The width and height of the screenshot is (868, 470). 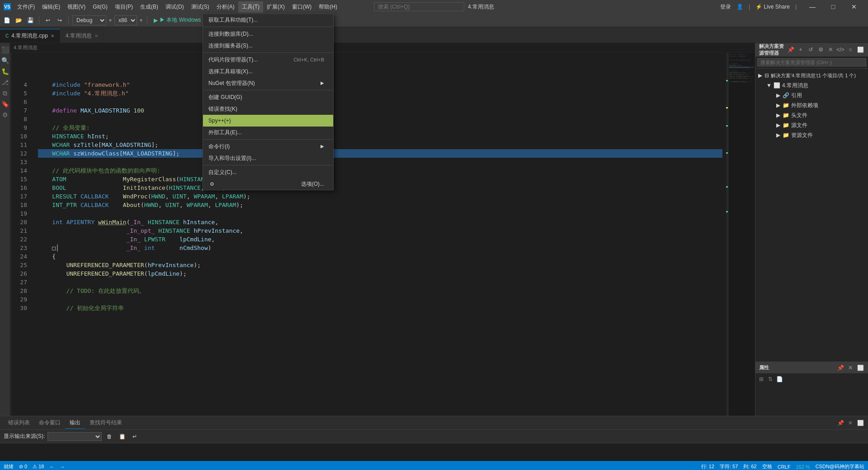 I want to click on status-nav-fwd: →, so click(x=62, y=467).